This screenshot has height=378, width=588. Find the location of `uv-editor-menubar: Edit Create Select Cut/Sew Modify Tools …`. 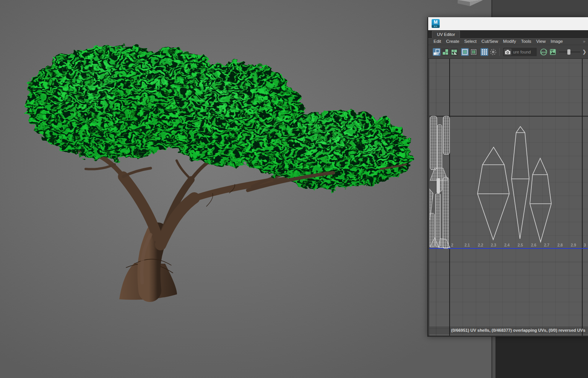

uv-editor-menubar: Edit Create Select Cut/Sew Modify Tools … is located at coordinates (508, 41).